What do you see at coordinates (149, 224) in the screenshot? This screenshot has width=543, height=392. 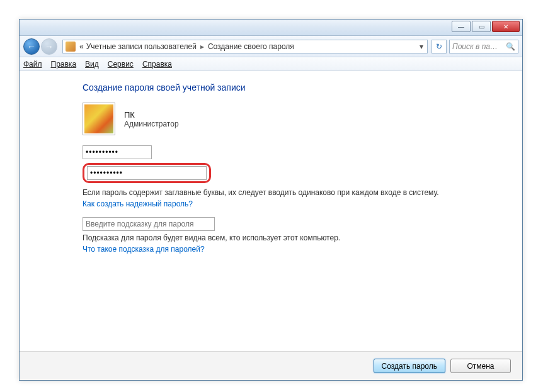 I see `password-hint-field` at bounding box center [149, 224].